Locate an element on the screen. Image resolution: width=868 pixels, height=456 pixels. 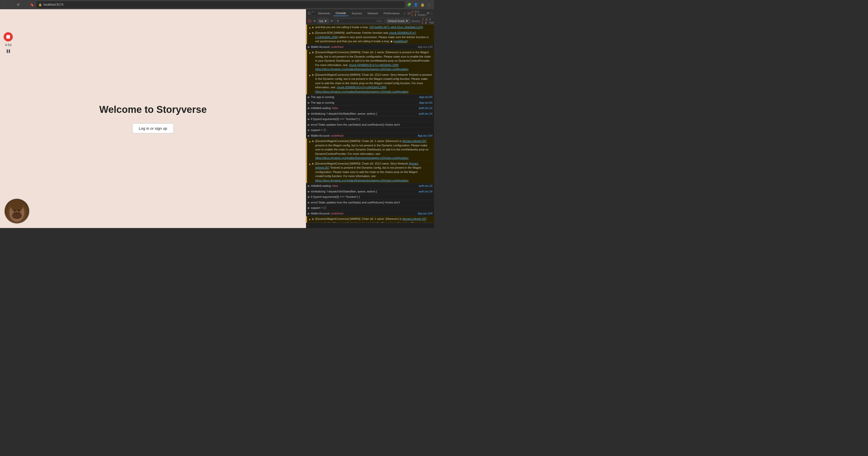
address-bar: 🔒 localhost:5174 is located at coordinates (220, 5).